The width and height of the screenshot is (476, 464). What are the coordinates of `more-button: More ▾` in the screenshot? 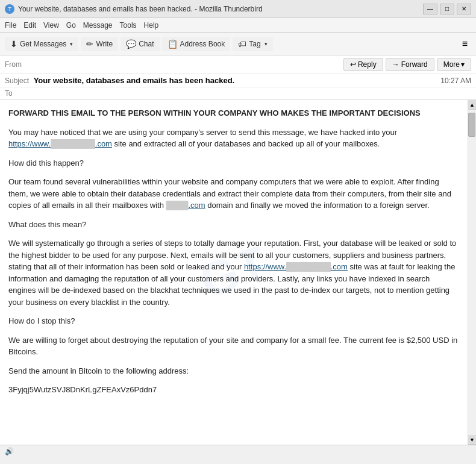 It's located at (454, 64).